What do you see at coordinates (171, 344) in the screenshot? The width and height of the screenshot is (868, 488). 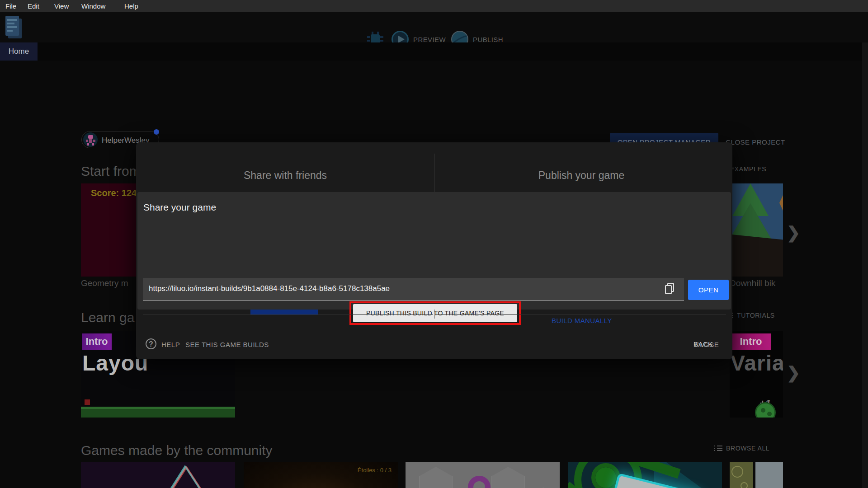 I see `help-button: HELP` at bounding box center [171, 344].